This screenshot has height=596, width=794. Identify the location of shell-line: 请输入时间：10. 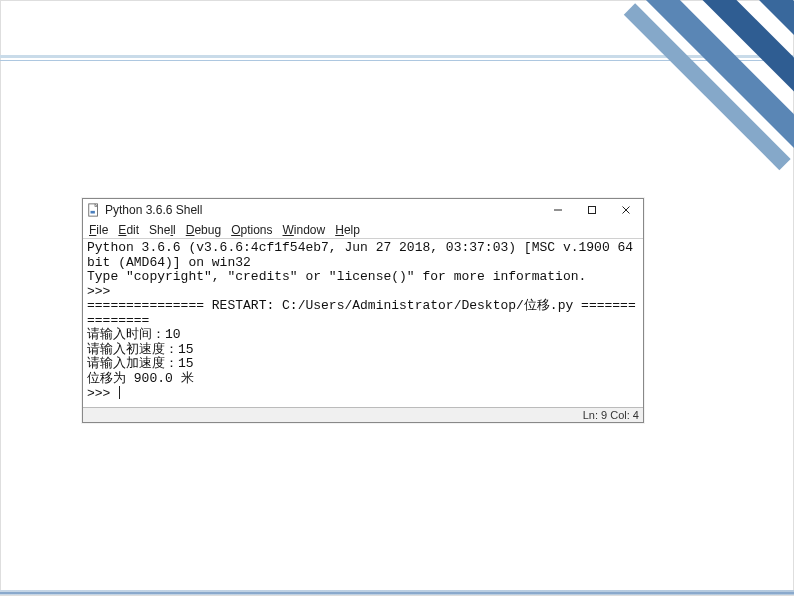
(134, 334).